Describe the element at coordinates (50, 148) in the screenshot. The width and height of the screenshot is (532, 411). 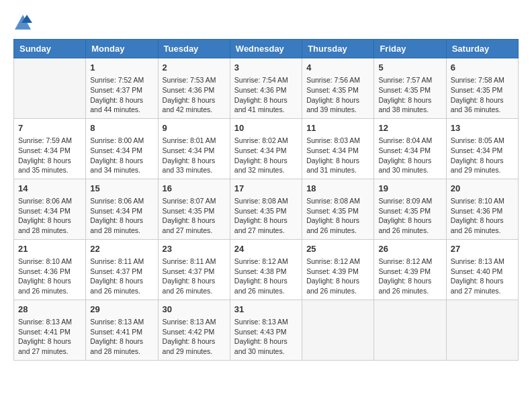
I see `calendar-cell: 7Sunrise: 7:59 AMSunset: 4:34 PMDaylight…` at that location.